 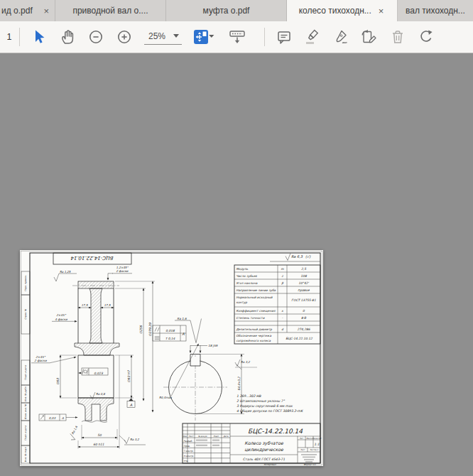 I want to click on cylindricity-value: 0,023, so click(x=99, y=374).